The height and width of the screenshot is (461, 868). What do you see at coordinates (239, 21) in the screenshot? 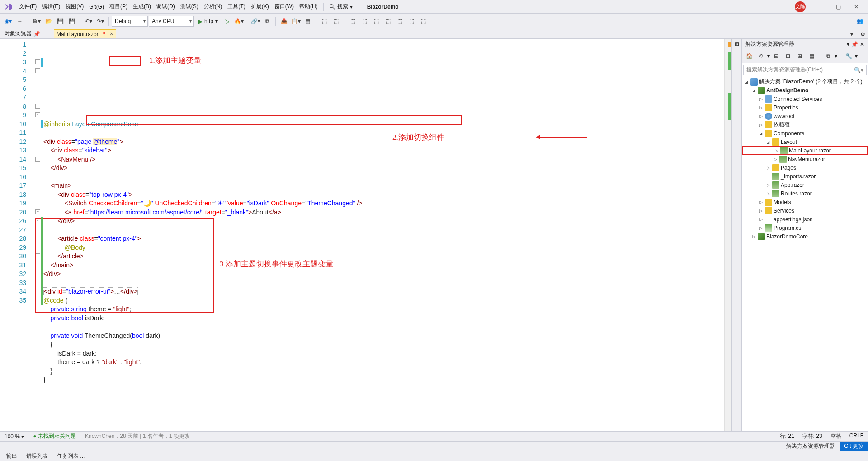
I see `hot-reload-icon: 🔥▾` at bounding box center [239, 21].